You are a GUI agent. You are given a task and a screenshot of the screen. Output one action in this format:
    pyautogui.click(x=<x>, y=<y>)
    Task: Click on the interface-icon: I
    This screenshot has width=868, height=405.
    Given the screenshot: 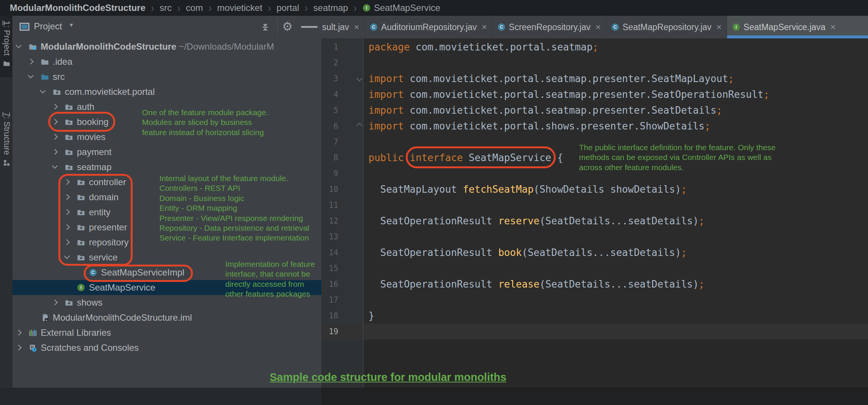 What is the action you would take?
    pyautogui.click(x=736, y=27)
    